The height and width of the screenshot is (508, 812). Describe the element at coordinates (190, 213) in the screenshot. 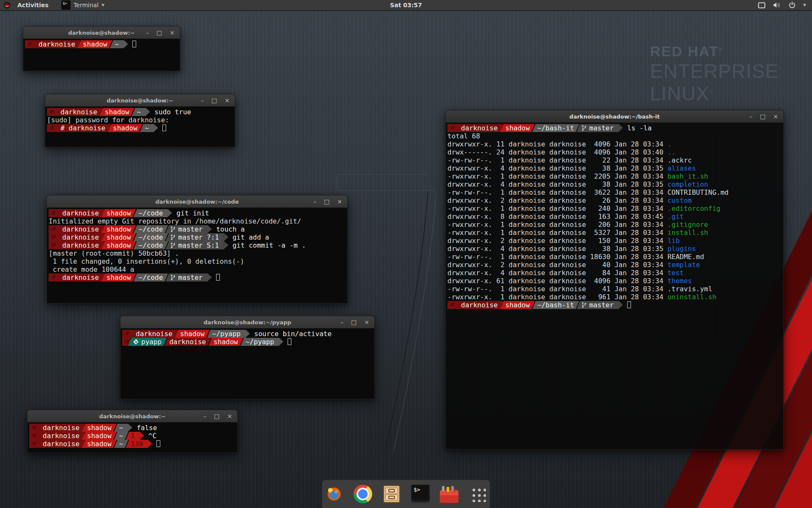

I see `command-text: git init` at that location.